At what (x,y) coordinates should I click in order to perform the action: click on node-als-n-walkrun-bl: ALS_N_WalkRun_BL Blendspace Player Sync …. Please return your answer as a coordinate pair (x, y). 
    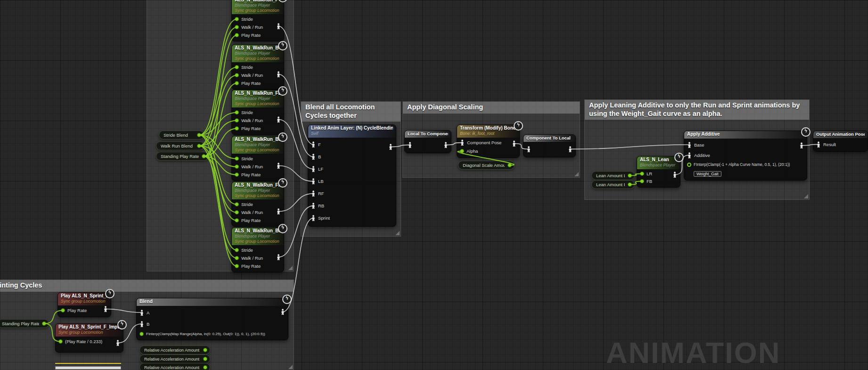
    Looking at the image, I should click on (258, 158).